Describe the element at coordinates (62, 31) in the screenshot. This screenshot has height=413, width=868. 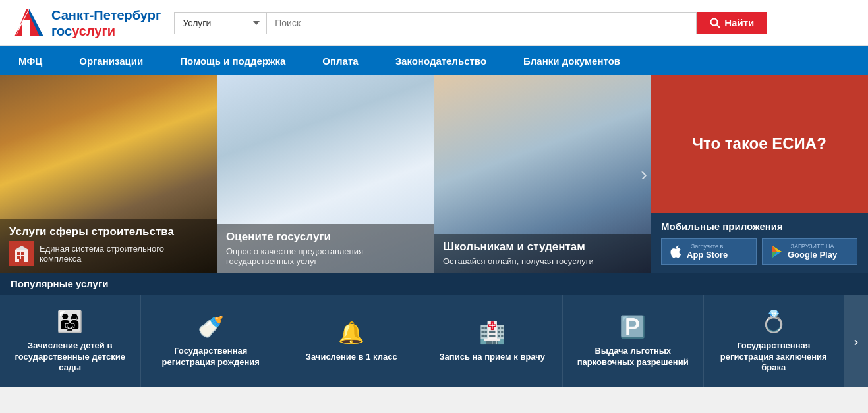
I see `logo-gos: гос` at that location.